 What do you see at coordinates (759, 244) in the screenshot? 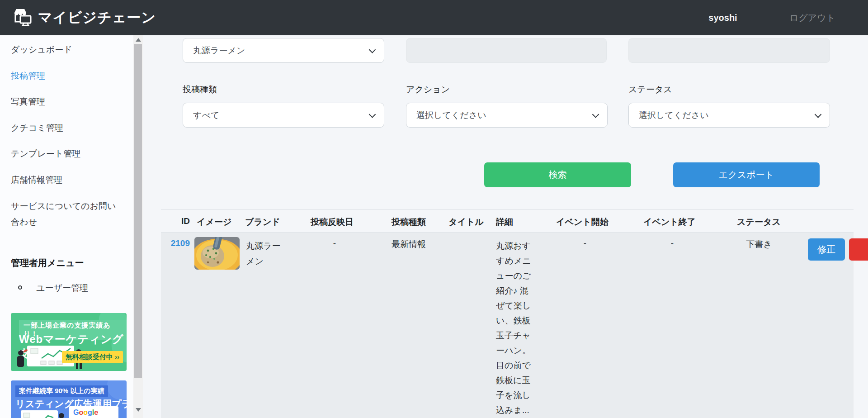
I see `row-status: 下書き` at bounding box center [759, 244].